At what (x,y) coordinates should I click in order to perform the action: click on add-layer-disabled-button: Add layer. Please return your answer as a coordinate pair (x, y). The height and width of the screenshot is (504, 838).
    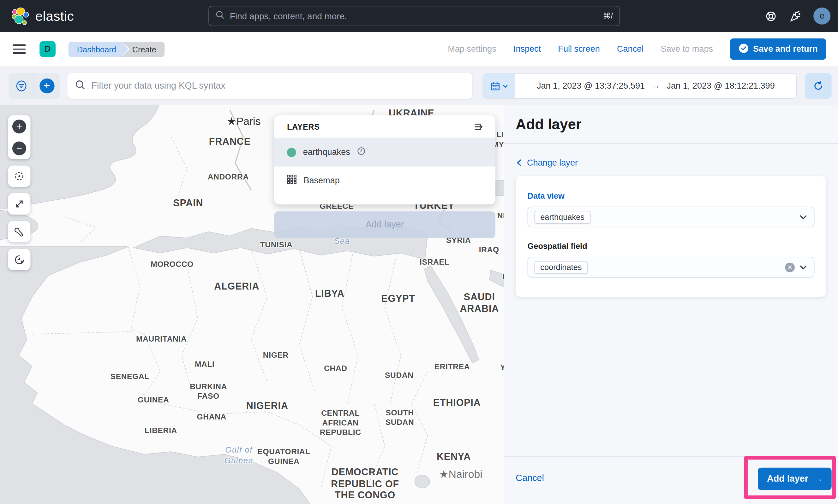
    Looking at the image, I should click on (385, 225).